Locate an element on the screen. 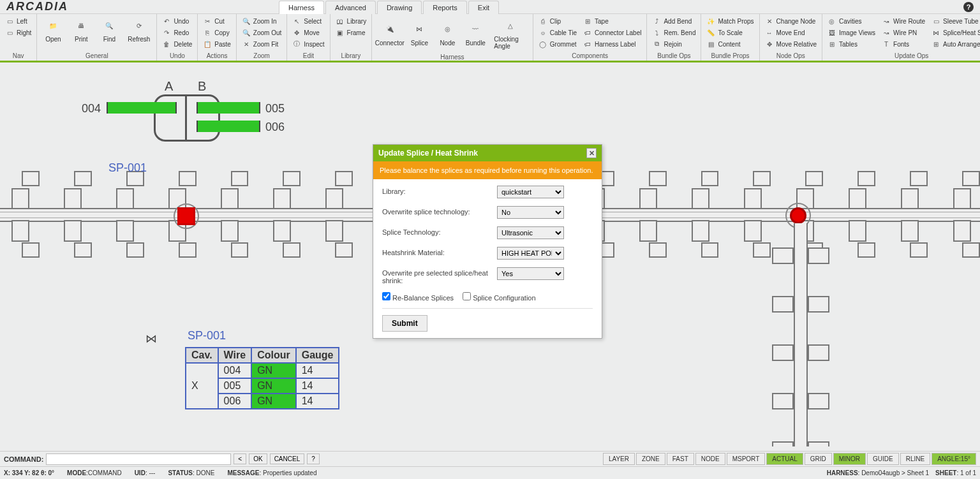  splice-config-check-wrapper: Splice Configuration is located at coordinates (499, 297).